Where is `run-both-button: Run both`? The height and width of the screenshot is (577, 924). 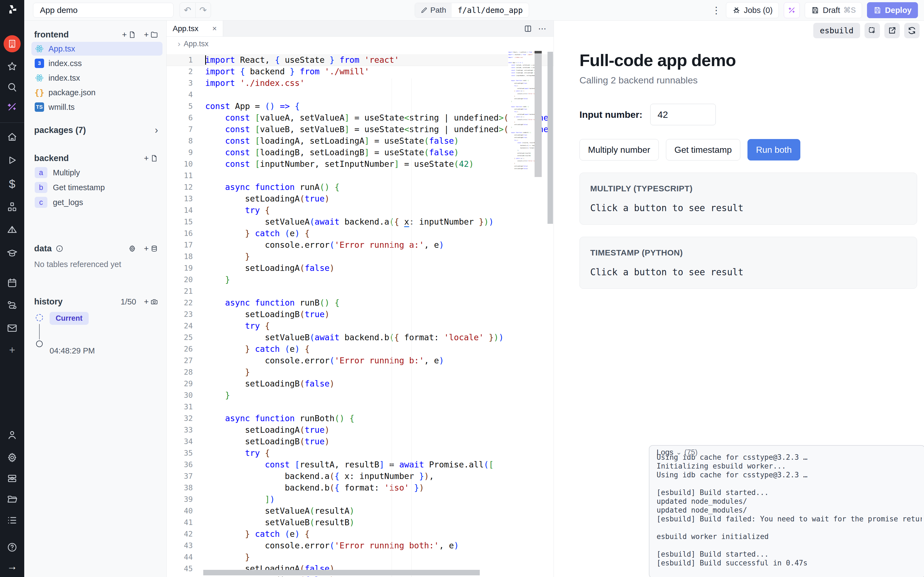 run-both-button: Run both is located at coordinates (774, 150).